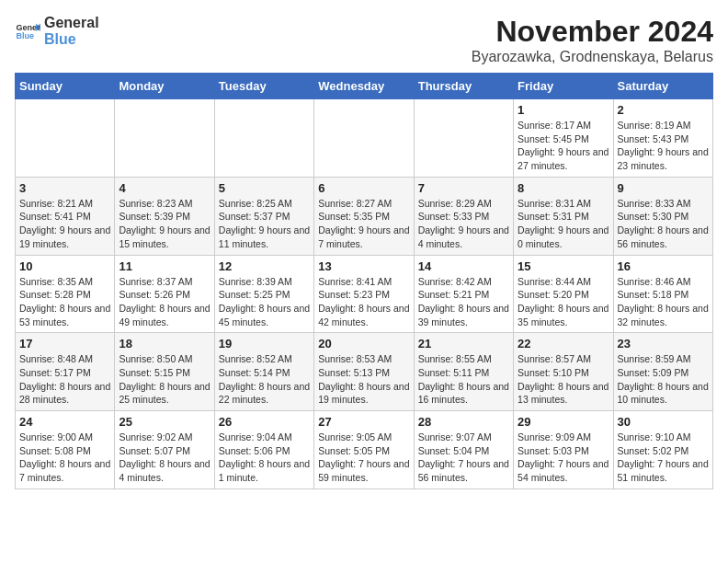  Describe the element at coordinates (364, 294) in the screenshot. I see `calendar-week-3: 10Sunrise: 8:35 AM Sunset: 5:28 PM Dayli…` at that location.